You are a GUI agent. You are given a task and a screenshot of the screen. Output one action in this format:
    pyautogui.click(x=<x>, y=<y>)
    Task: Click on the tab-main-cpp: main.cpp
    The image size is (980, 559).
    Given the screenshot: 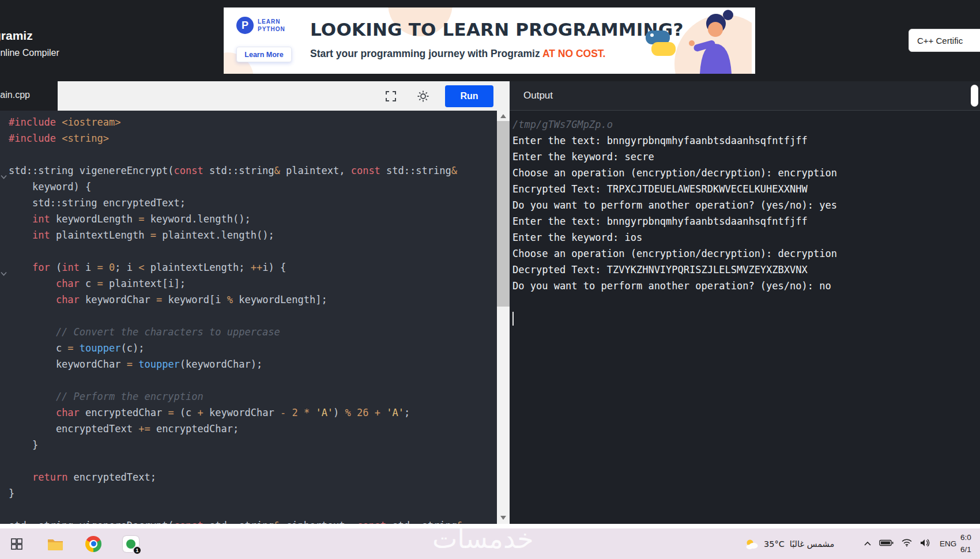 What is the action you would take?
    pyautogui.click(x=29, y=96)
    